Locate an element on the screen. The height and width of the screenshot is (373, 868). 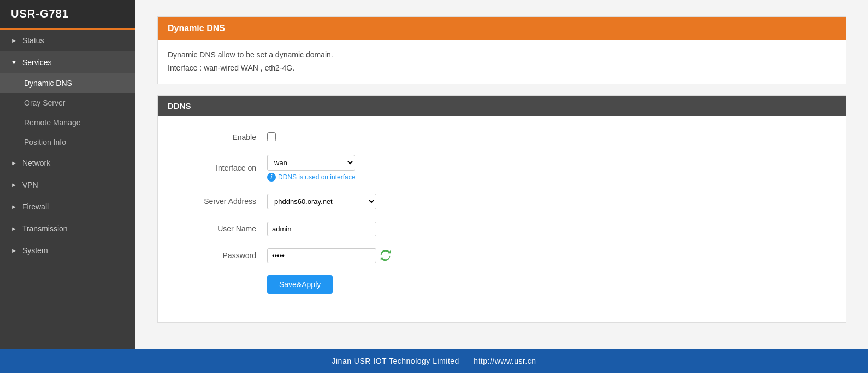
footer-company: Jinan USR IOT Technology Limited is located at coordinates (395, 361).